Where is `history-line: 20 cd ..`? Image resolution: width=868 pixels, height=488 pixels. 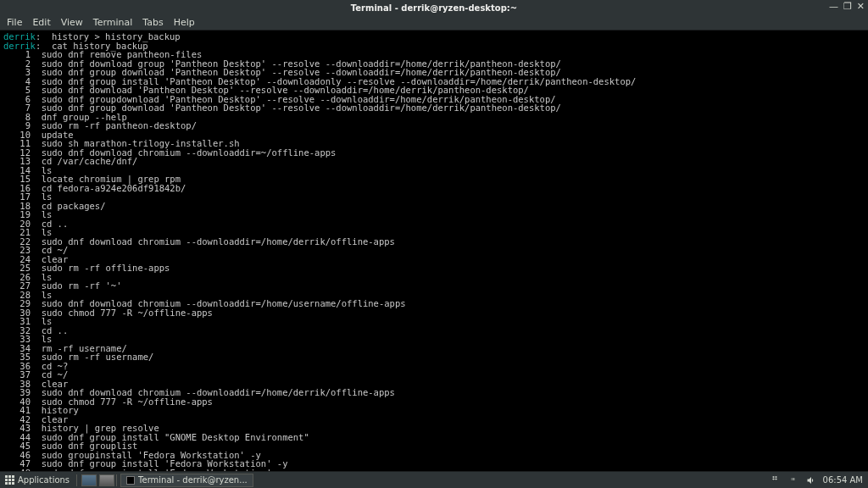
history-line: 20 cd .. is located at coordinates (434, 224).